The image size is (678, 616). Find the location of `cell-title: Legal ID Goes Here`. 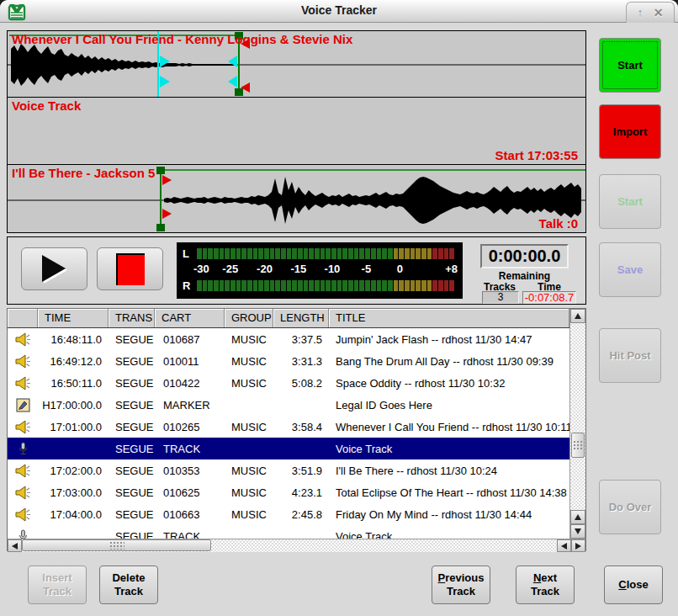

cell-title: Legal ID Goes Here is located at coordinates (449, 406).